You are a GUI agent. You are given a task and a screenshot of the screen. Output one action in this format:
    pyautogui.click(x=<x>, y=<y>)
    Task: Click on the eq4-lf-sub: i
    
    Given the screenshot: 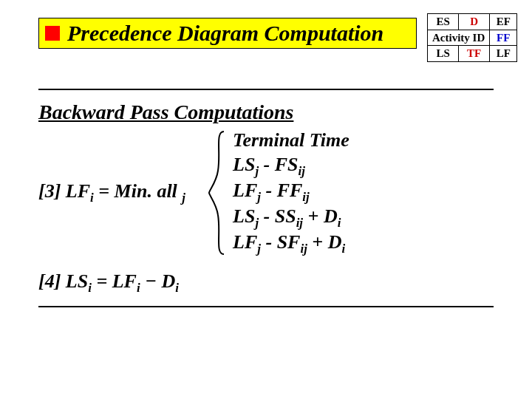 What is the action you would take?
    pyautogui.click(x=139, y=288)
    